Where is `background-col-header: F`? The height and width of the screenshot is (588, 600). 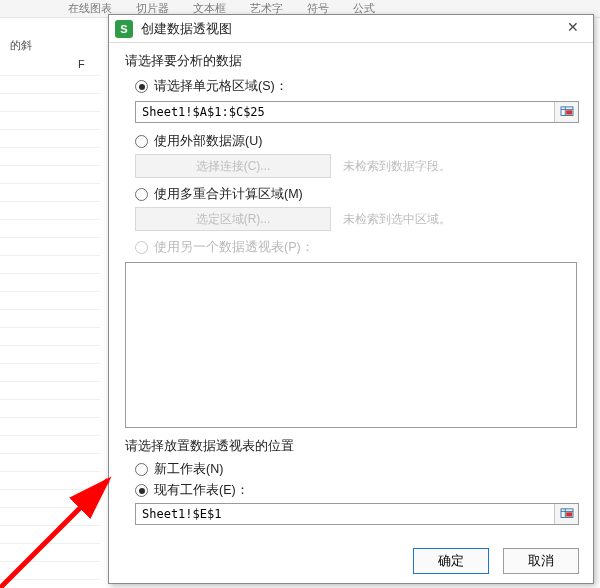
background-col-header: F is located at coordinates (82, 64).